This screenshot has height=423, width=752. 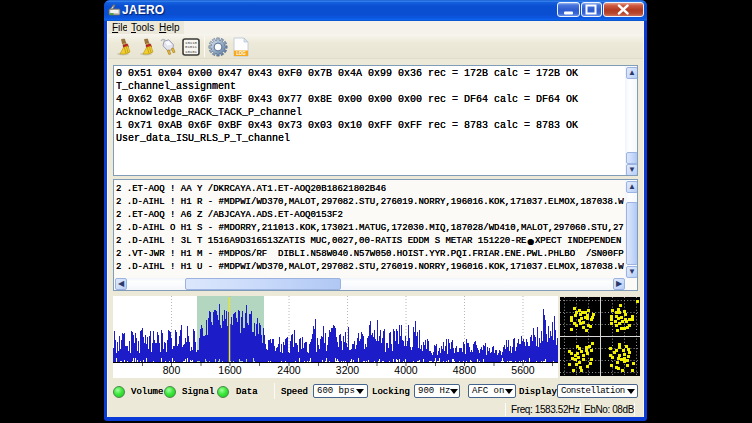 What do you see at coordinates (406, 370) in the screenshot?
I see `svg-text: 4000` at bounding box center [406, 370].